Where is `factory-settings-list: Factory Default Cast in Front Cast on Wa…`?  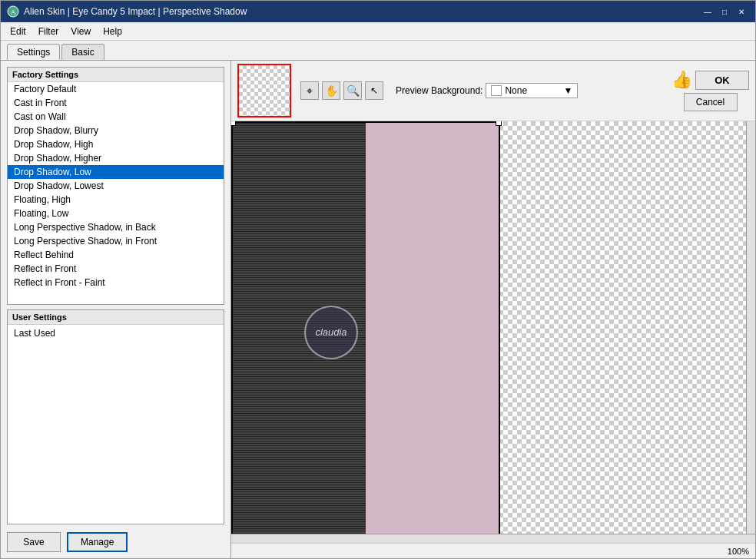 factory-settings-list: Factory Default Cast in Front Cast on Wa… is located at coordinates (115, 186).